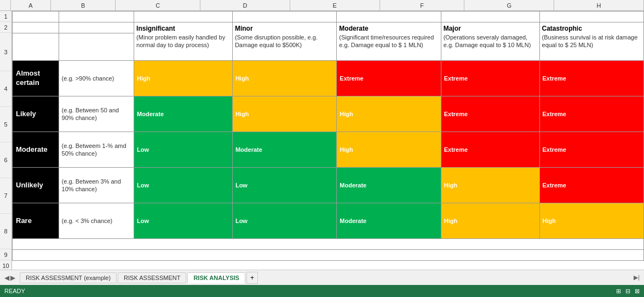 This screenshot has height=297, width=644. Describe the element at coordinates (36, 221) in the screenshot. I see `row-label-rare: Rare` at that location.